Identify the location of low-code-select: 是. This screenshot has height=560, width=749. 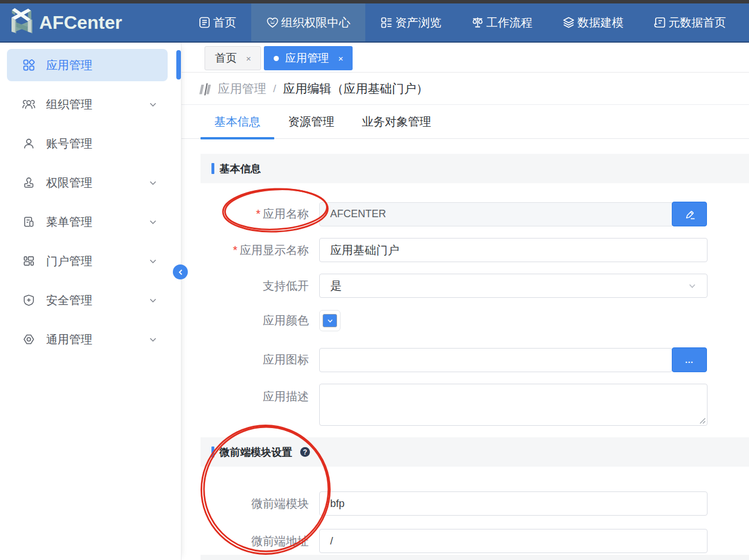
(513, 286).